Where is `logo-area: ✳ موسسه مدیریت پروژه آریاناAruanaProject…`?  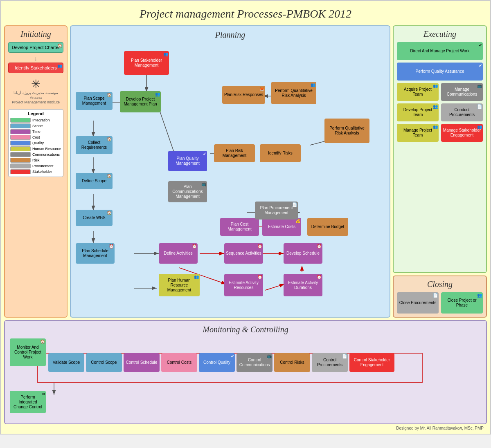 logo-area: ✳ موسسه مدیریت پروژه آریاناAruanaProject… is located at coordinates (36, 91).